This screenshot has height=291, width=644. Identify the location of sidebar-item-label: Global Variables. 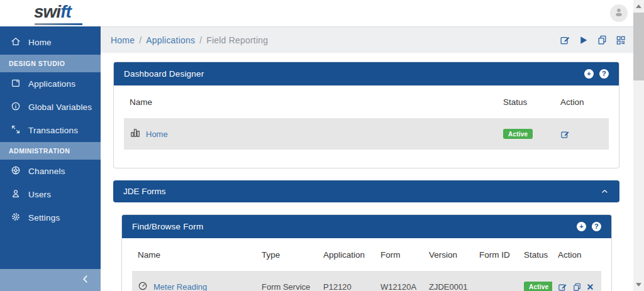
(60, 107).